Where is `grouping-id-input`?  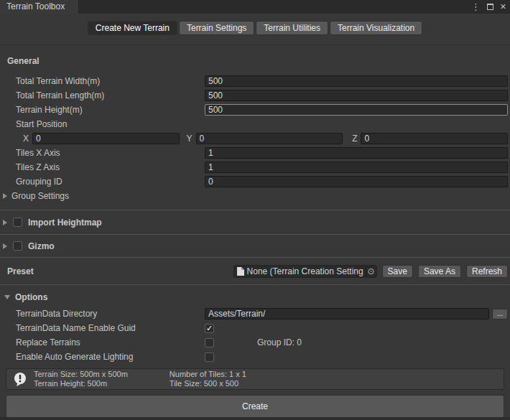
grouping-id-input is located at coordinates (356, 182).